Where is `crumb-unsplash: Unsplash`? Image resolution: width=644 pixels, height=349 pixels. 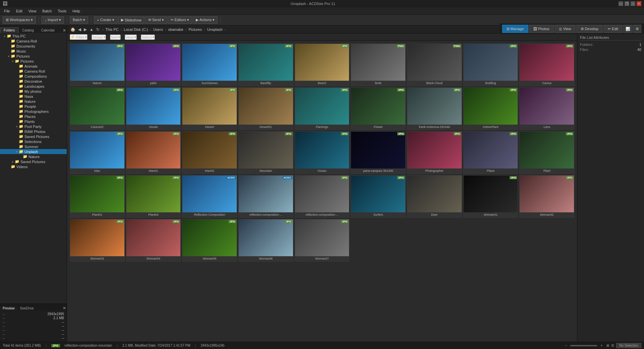 crumb-unsplash: Unsplash is located at coordinates (215, 29).